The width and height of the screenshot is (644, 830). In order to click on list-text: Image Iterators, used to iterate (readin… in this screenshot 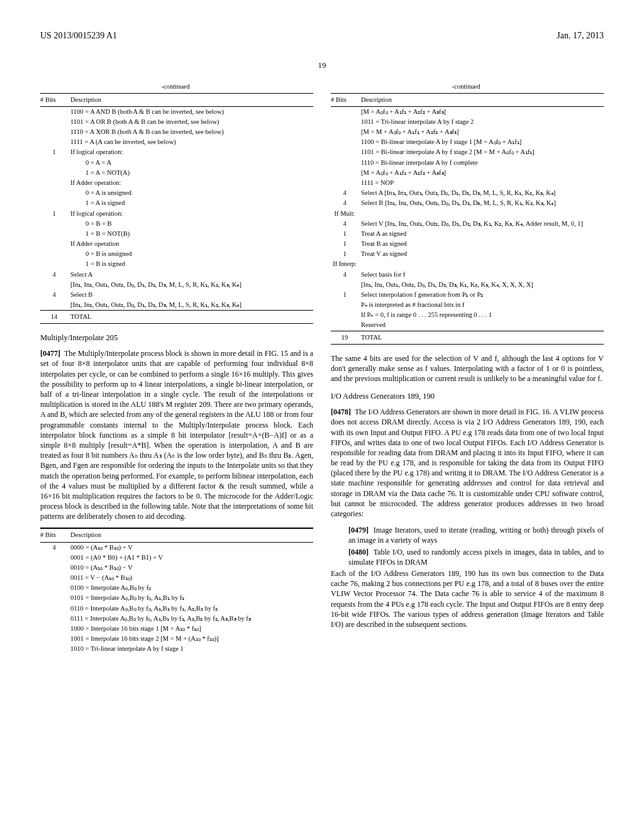, I will do `click(476, 535)`.